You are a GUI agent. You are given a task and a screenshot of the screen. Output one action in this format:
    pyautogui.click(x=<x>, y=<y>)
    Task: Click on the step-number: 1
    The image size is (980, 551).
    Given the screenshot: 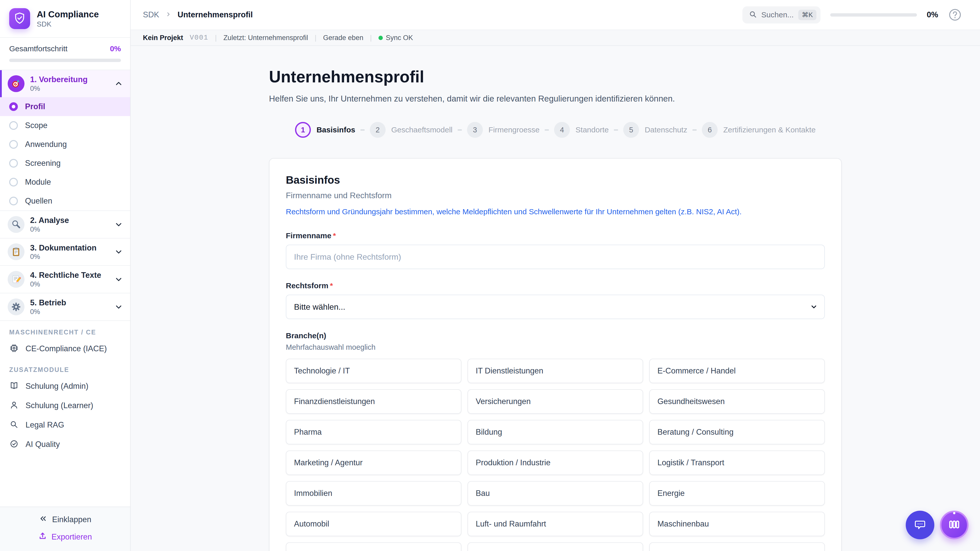 What is the action you would take?
    pyautogui.click(x=303, y=130)
    